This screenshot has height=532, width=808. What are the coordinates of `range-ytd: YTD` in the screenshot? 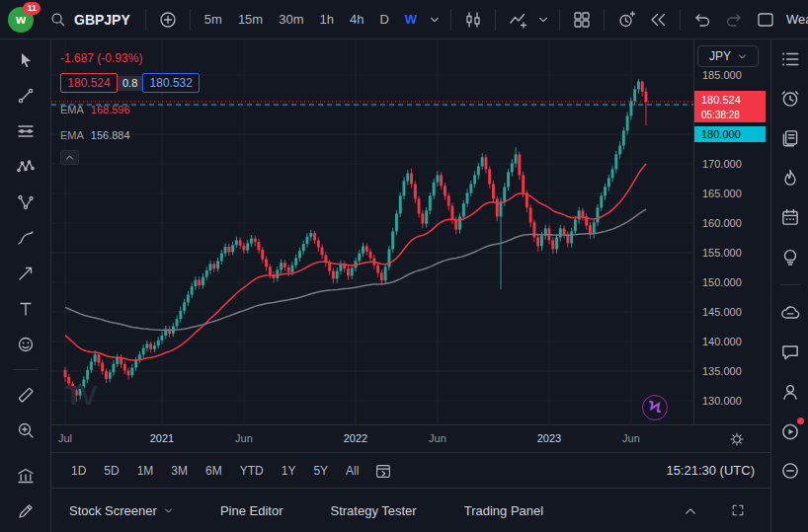 It's located at (252, 471).